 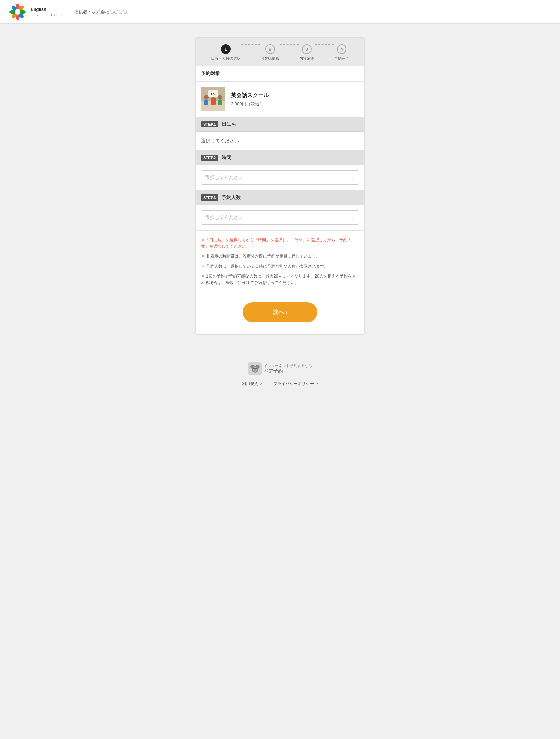 What do you see at coordinates (18, 12) in the screenshot?
I see `logo-icon` at bounding box center [18, 12].